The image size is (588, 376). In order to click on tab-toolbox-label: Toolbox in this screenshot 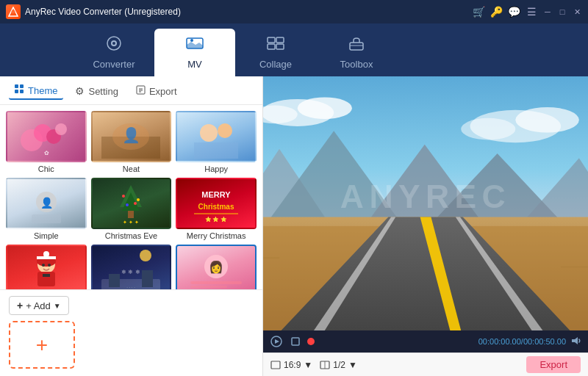, I will do `click(357, 65)`.